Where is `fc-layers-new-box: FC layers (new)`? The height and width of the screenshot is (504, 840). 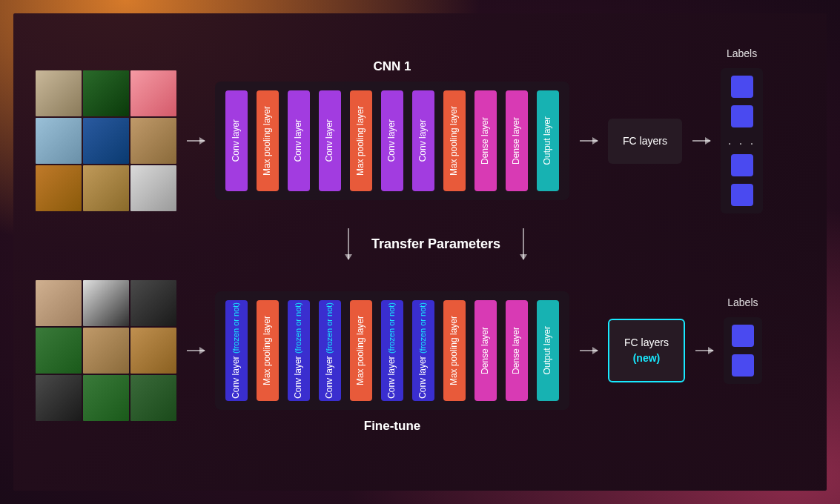
fc-layers-new-box: FC layers (new) is located at coordinates (646, 351).